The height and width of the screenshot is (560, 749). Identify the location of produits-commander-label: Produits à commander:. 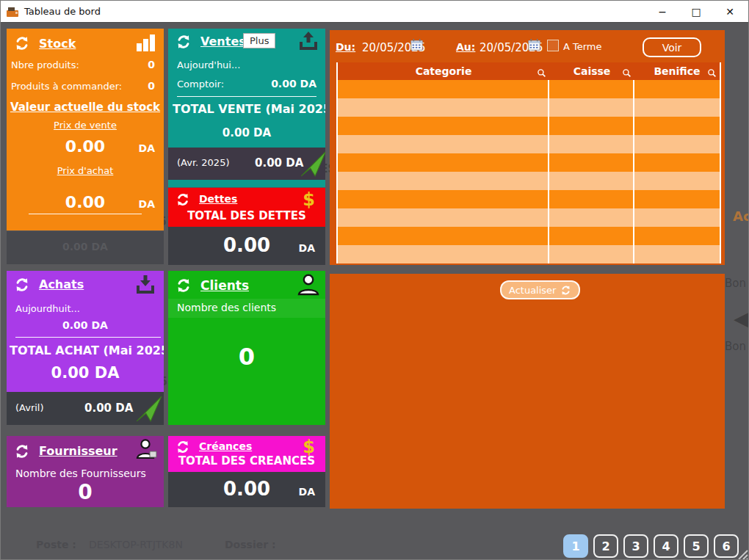
(66, 87).